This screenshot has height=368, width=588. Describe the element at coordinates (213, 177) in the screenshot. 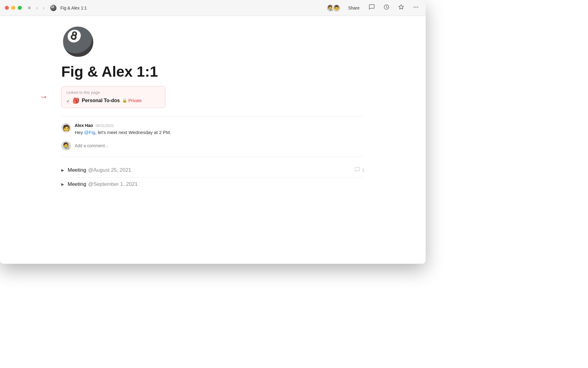

I see `meeting-list: ▶ Meeting @August 25, 2021 1 ▶ Meeting @…` at that location.